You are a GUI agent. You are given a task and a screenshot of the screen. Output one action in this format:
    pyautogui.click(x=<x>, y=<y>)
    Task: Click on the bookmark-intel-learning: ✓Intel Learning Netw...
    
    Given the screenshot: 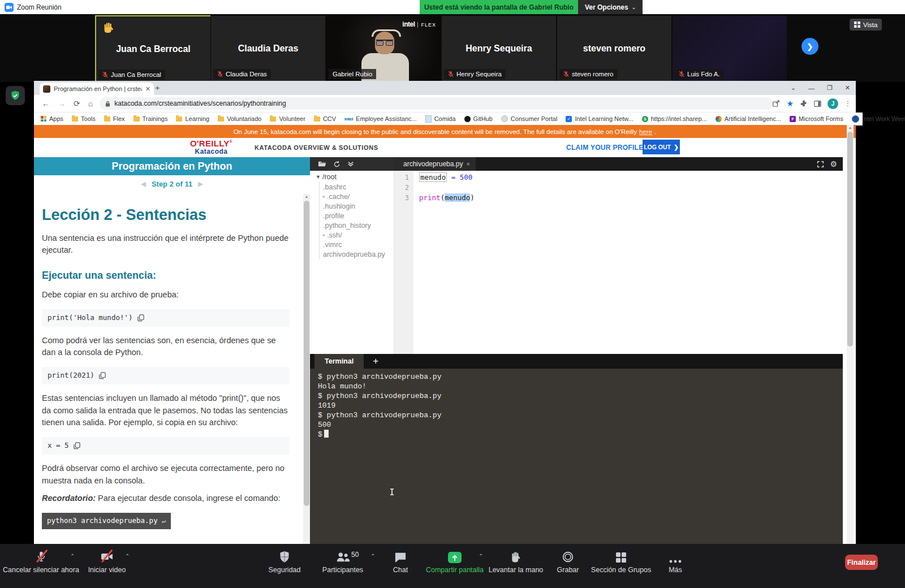 What is the action you would take?
    pyautogui.click(x=600, y=119)
    